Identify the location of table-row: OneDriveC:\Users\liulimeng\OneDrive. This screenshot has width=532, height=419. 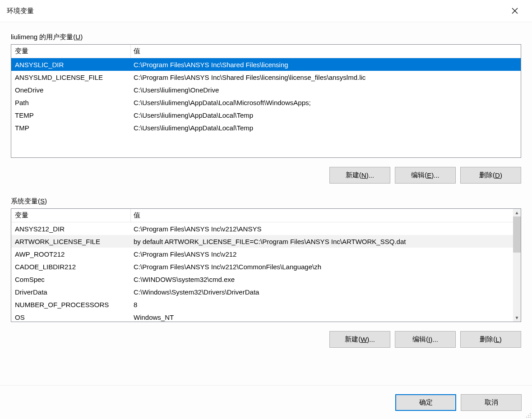
(266, 90).